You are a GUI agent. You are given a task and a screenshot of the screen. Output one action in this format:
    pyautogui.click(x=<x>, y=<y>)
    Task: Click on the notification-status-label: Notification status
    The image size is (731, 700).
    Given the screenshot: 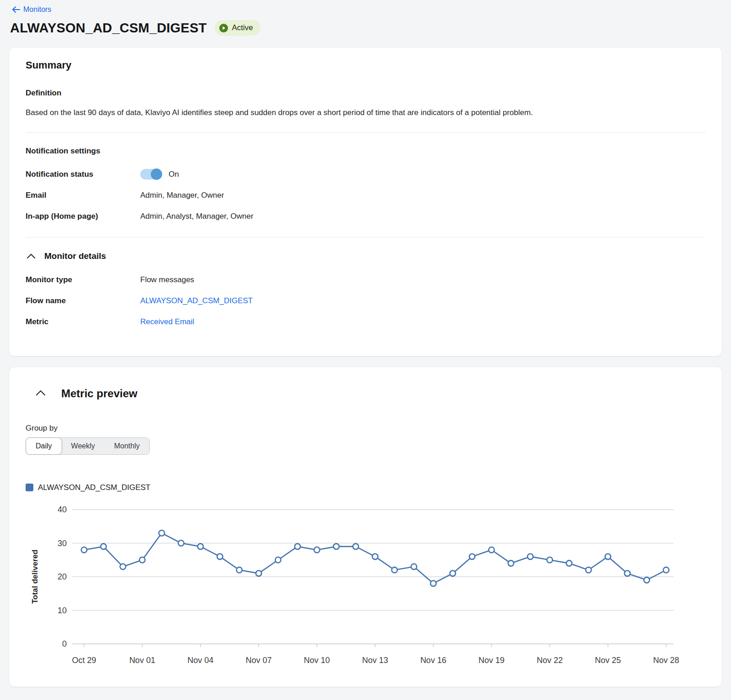 What is the action you would take?
    pyautogui.click(x=83, y=174)
    